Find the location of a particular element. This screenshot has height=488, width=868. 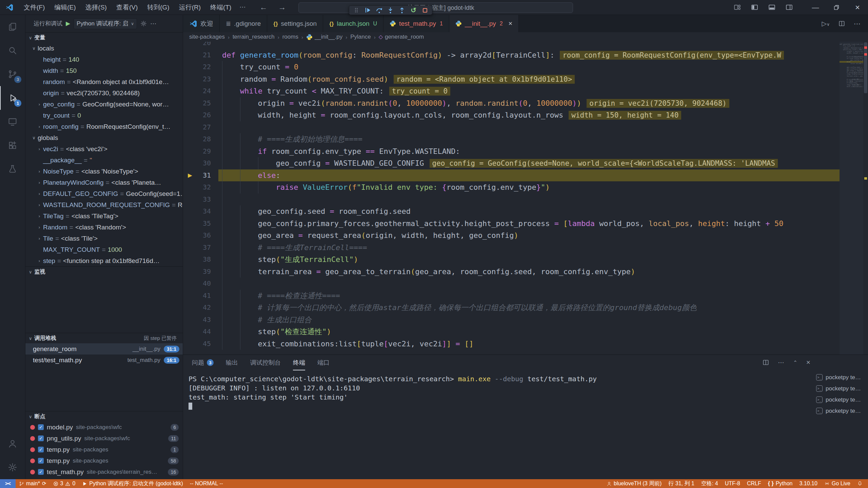

menu-item: 查看(V) is located at coordinates (127, 7).